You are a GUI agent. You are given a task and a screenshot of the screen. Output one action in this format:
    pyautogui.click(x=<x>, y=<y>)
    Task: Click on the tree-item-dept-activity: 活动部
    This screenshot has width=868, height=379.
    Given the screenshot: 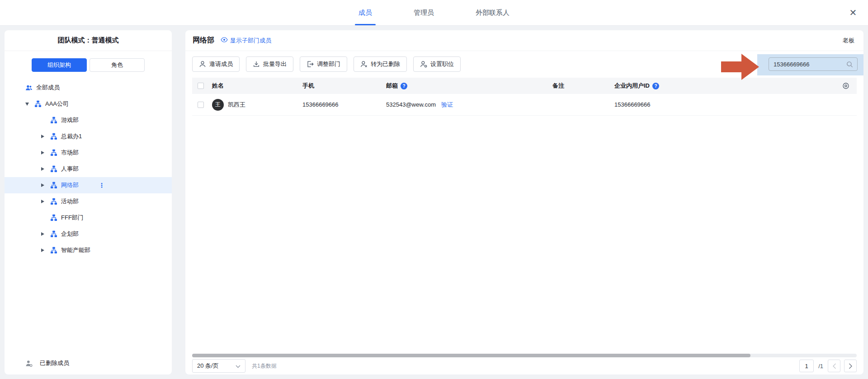 What is the action you would take?
    pyautogui.click(x=88, y=201)
    